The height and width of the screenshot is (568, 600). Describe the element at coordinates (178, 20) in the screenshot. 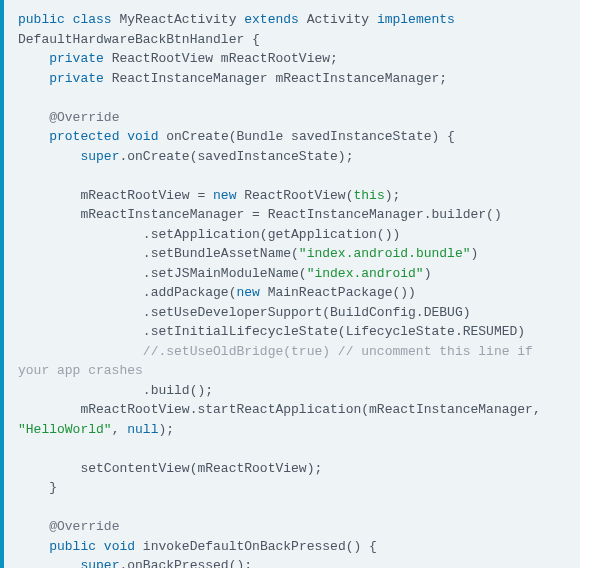

I see `code-token-base: MyReactActivity` at that location.